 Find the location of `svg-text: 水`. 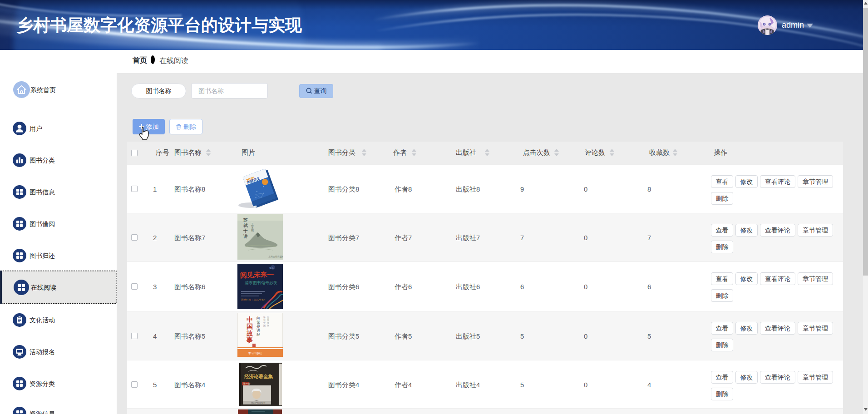

svg-text: 水 is located at coordinates (252, 227).